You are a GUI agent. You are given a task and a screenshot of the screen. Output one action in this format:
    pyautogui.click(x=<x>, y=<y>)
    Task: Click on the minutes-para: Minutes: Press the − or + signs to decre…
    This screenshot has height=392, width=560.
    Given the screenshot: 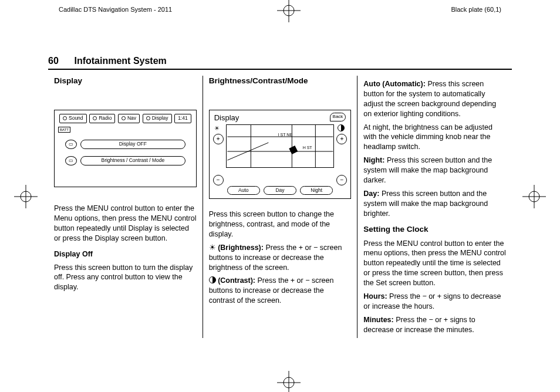 What is the action you would take?
    pyautogui.click(x=434, y=325)
    